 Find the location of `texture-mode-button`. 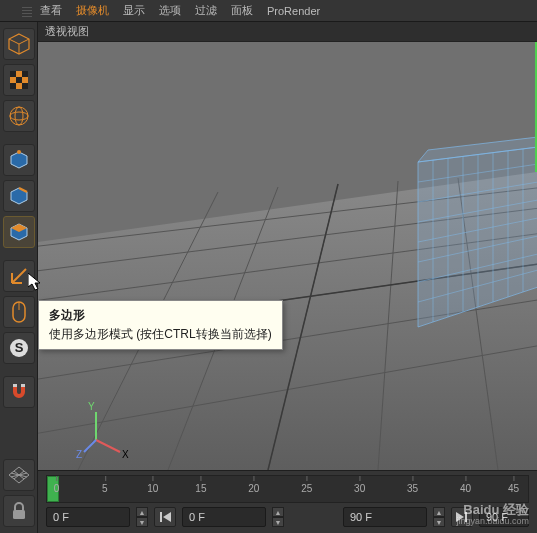

texture-mode-button is located at coordinates (19, 80).